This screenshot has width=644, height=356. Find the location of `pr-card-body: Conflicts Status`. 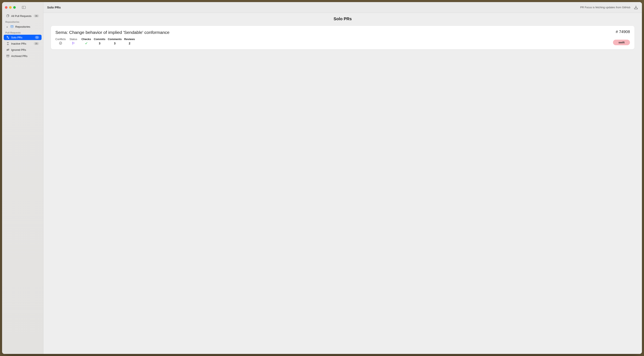

pr-card-body: Conflicts Status is located at coordinates (343, 41).